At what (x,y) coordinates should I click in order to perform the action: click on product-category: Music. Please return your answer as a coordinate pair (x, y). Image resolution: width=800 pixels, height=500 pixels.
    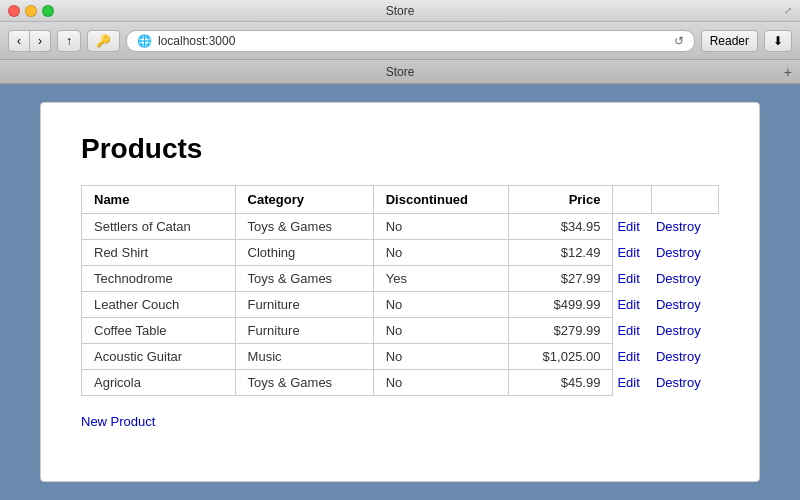
    Looking at the image, I should click on (304, 357).